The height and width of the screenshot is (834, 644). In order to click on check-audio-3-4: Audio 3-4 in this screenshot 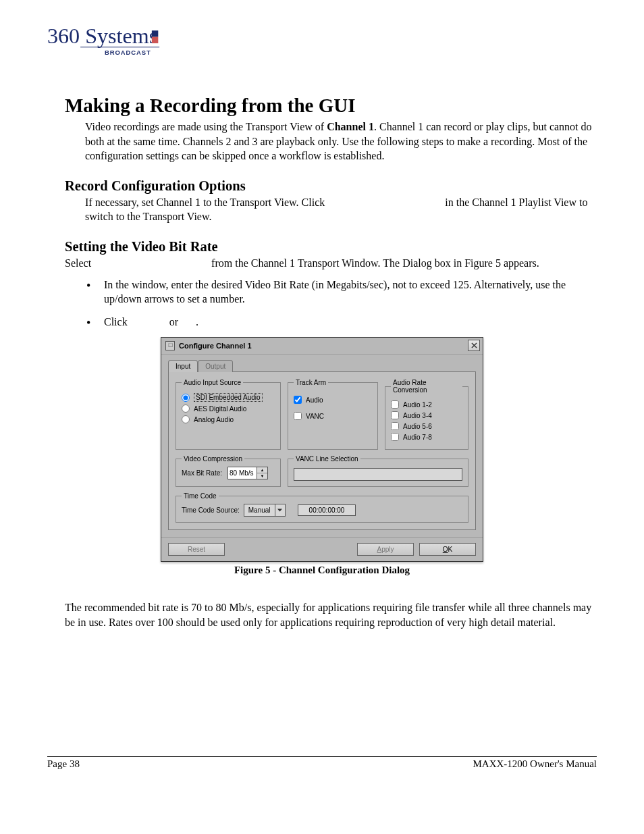, I will do `click(427, 415)`.